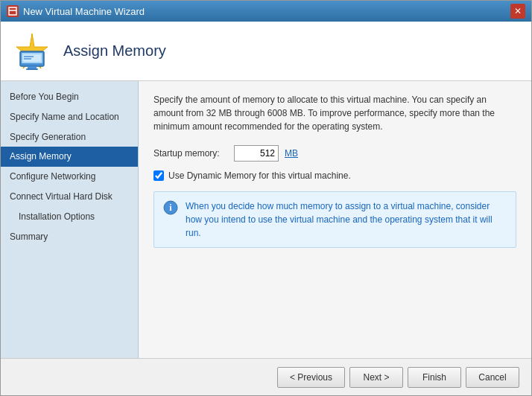 The width and height of the screenshot is (532, 396). What do you see at coordinates (83, 12) in the screenshot?
I see `window-title: New Virtual Machine Wizard` at bounding box center [83, 12].